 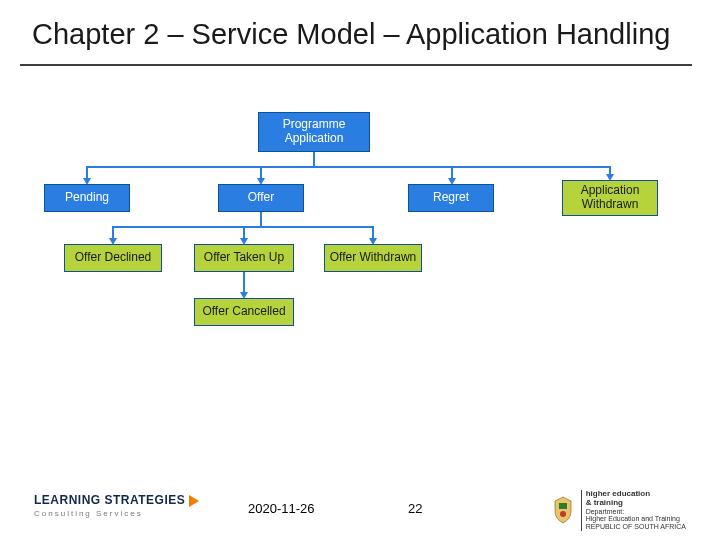 What do you see at coordinates (636, 519) in the screenshot?
I see `dept-line4: Higher Education and Training` at bounding box center [636, 519].